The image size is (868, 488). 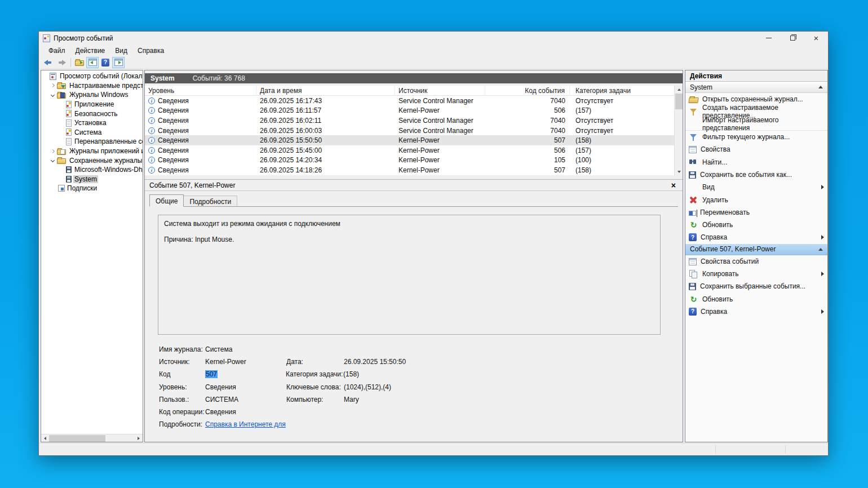 I want to click on event-row: Сведения 26.09.2025 16:00:03 Service Con…, so click(x=409, y=131).